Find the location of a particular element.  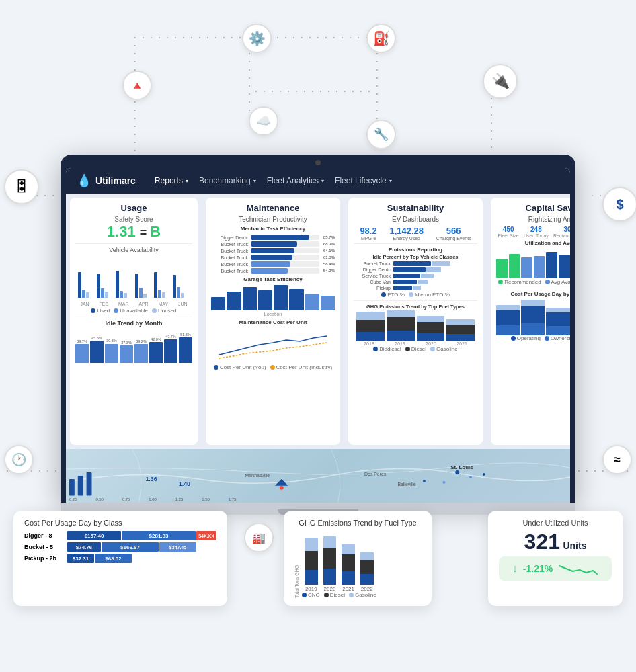

clock-icon: 🕐 is located at coordinates (19, 460).